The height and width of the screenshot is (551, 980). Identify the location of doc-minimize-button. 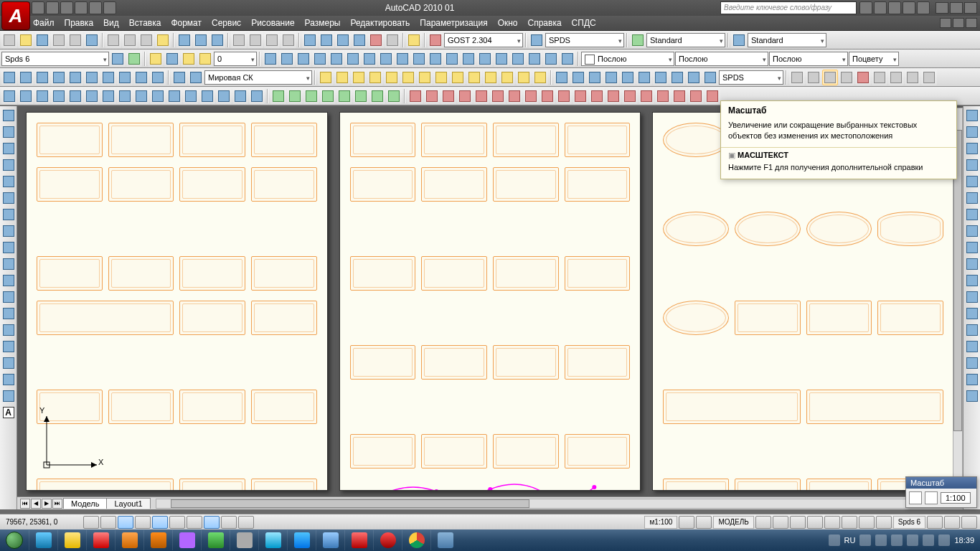
(946, 23).